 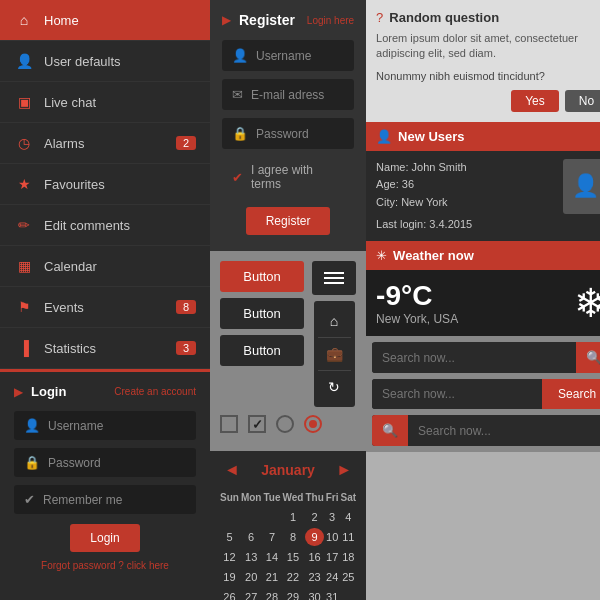 What do you see at coordinates (298, 177) in the screenshot?
I see `agree-label: I agree with terms` at bounding box center [298, 177].